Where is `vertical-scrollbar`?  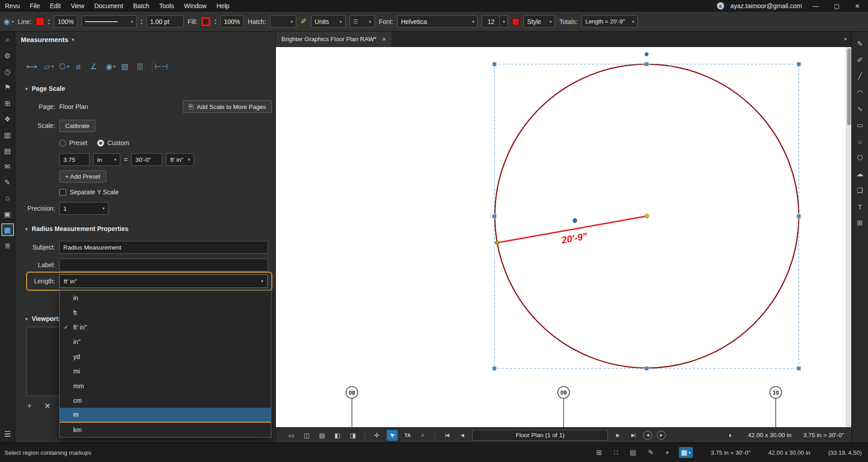
vertical-scrollbar is located at coordinates (849, 237).